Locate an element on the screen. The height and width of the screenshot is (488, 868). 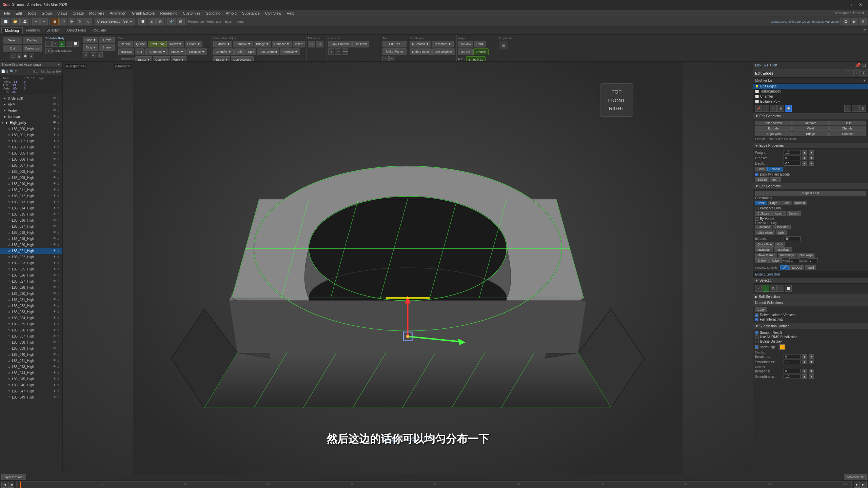
rp-preview-subobj: SubObj is located at coordinates (797, 268).